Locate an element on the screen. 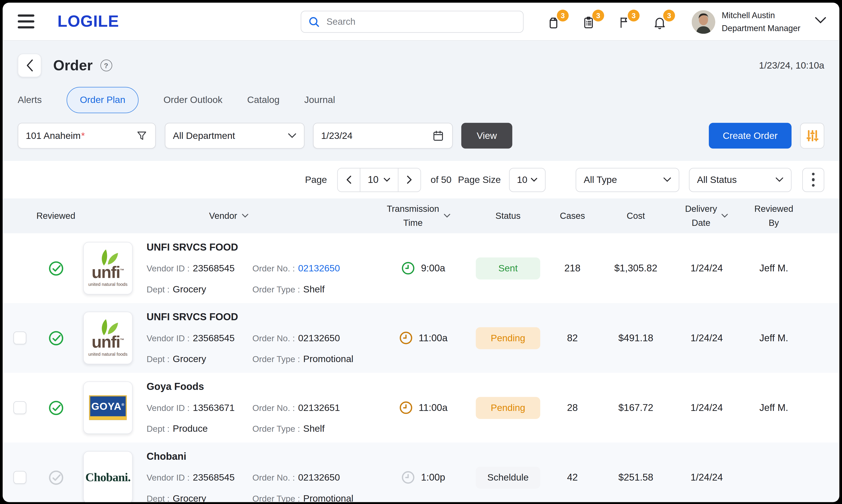  user-menu: Mitchell Austin Department Manager is located at coordinates (746, 22).